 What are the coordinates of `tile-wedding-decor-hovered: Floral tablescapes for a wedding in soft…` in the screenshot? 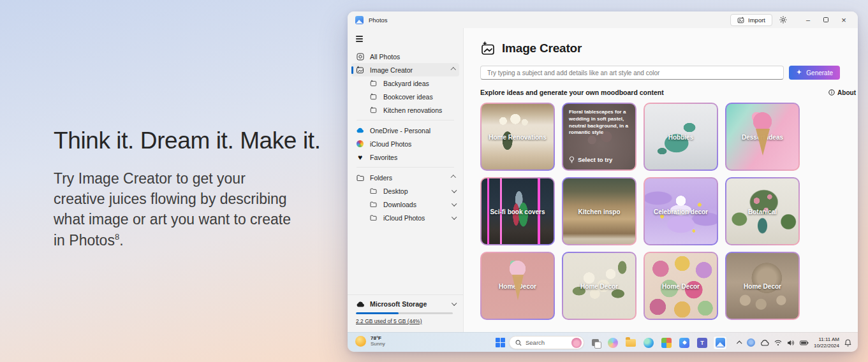 It's located at (600, 136).